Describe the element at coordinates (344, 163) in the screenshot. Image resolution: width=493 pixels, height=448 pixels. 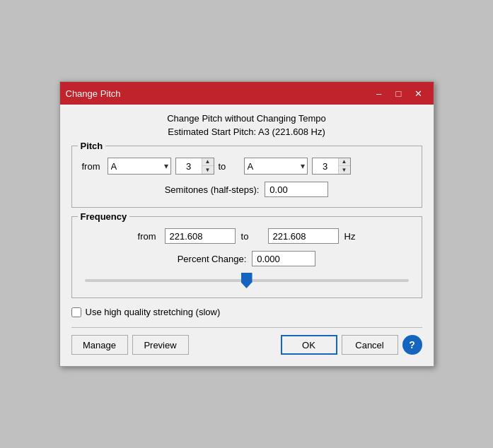
I see `to-octave-up: ▲` at that location.